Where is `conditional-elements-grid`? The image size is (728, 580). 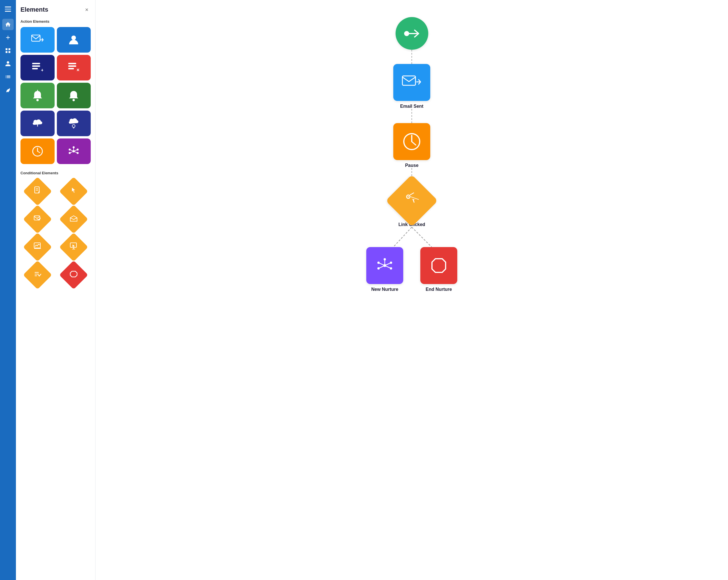
conditional-elements-grid is located at coordinates (56, 233).